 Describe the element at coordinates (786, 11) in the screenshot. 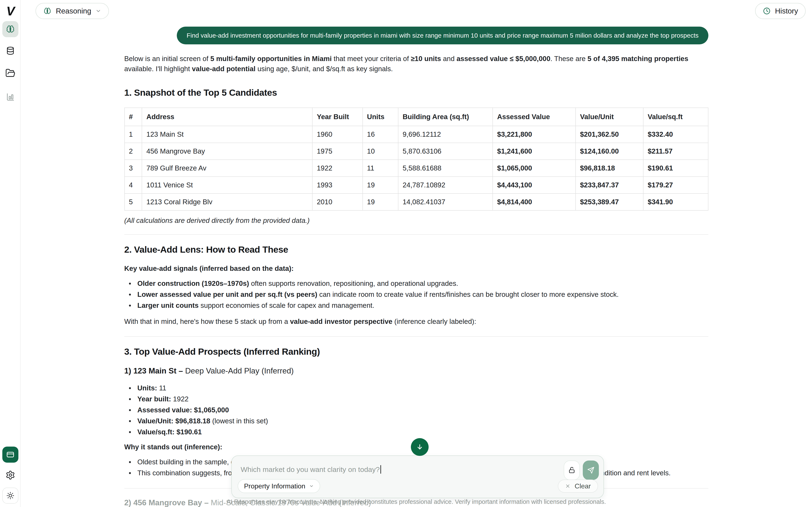

I see `history-label: History` at that location.